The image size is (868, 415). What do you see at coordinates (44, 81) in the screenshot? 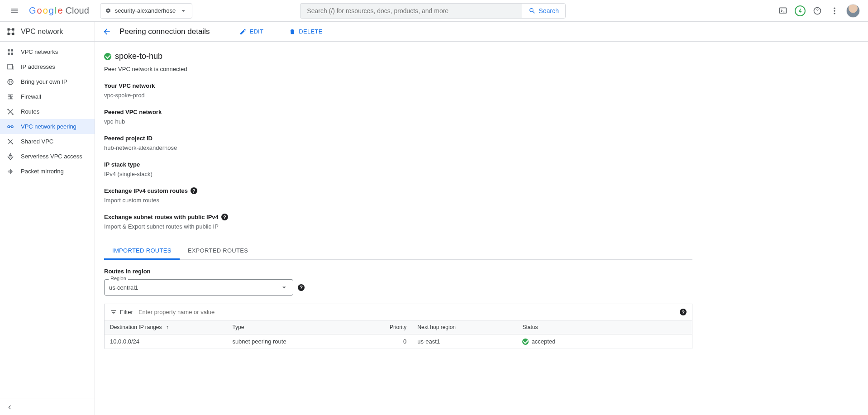
I see `sidebar-item-label: Bring your own IP` at bounding box center [44, 81].